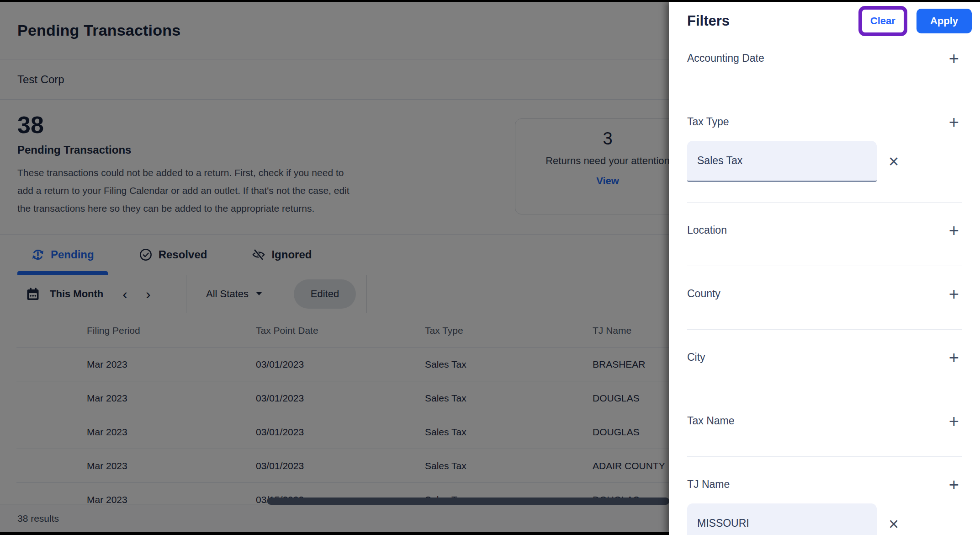 The width and height of the screenshot is (980, 535). Describe the element at coordinates (708, 485) in the screenshot. I see `filter-section-label: TJ Name` at that location.